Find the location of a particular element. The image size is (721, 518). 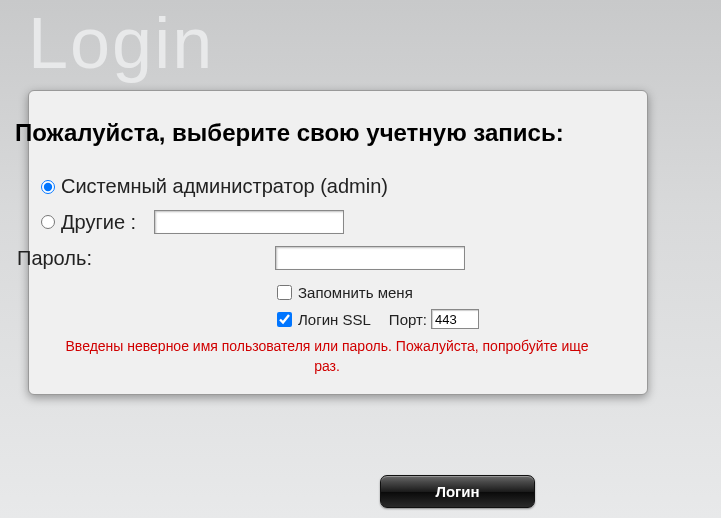

account-other-label: Другие : is located at coordinates (98, 222).